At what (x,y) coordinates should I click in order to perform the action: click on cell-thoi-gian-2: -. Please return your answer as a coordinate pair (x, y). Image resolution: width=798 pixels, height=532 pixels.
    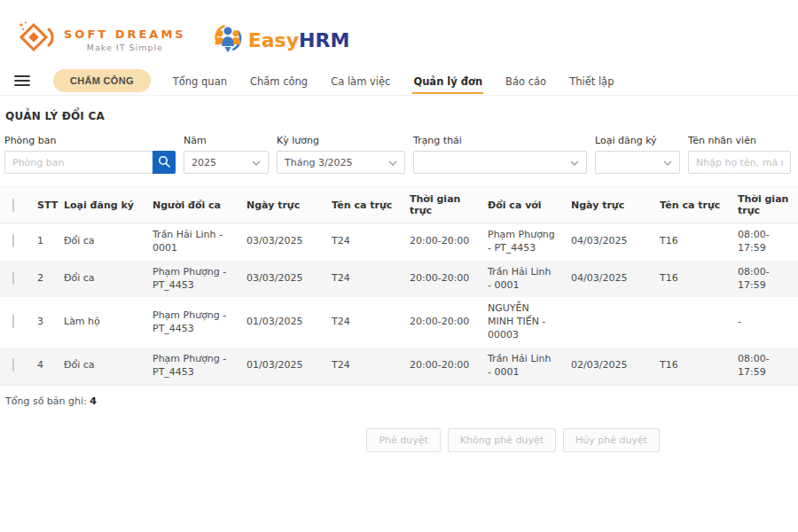
    Looking at the image, I should click on (764, 323).